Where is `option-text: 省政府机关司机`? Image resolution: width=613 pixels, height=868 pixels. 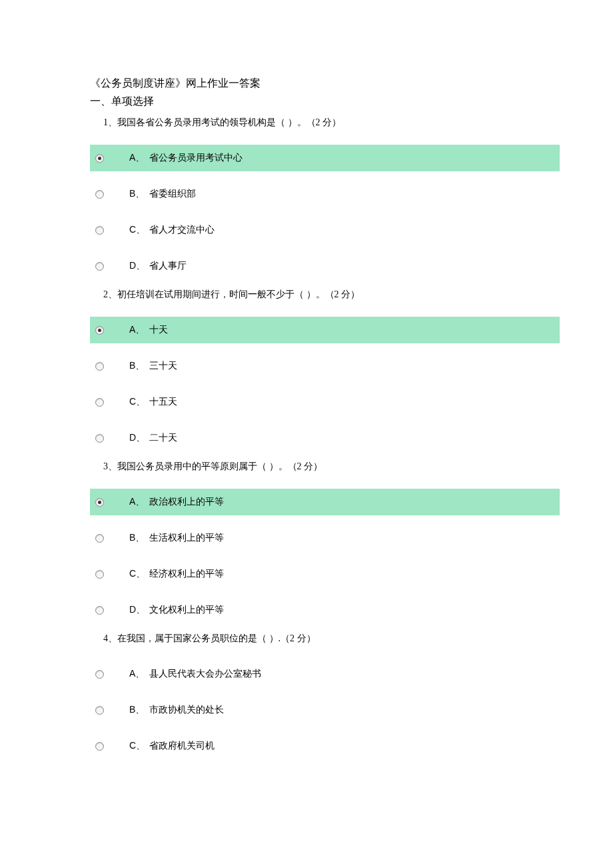 option-text: 省政府机关司机 is located at coordinates (182, 746).